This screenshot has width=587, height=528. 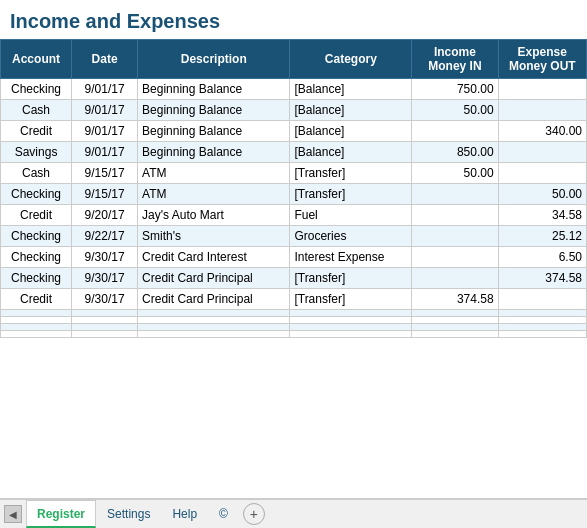 What do you see at coordinates (214, 216) in the screenshot?
I see `cell-description: Jay's Auto Mart` at bounding box center [214, 216].